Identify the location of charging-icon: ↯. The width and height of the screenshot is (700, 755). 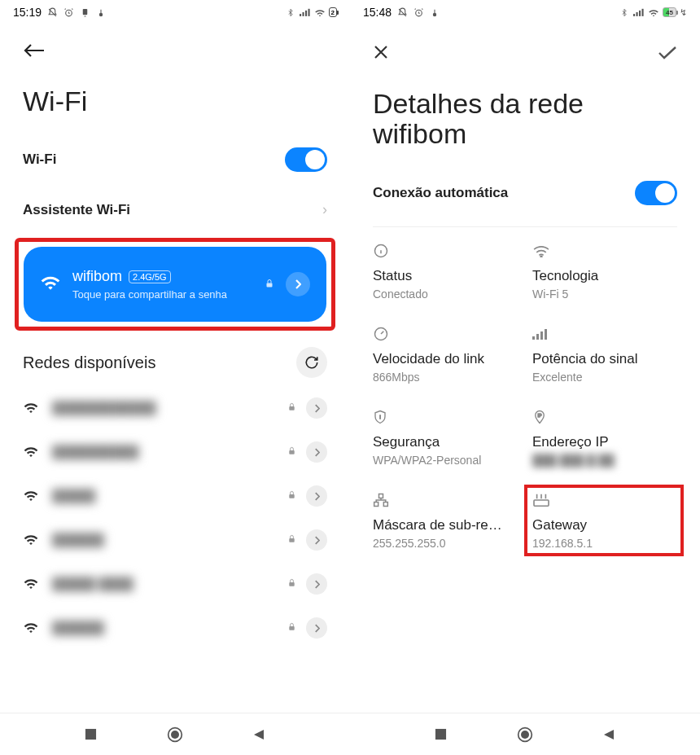
(684, 13).